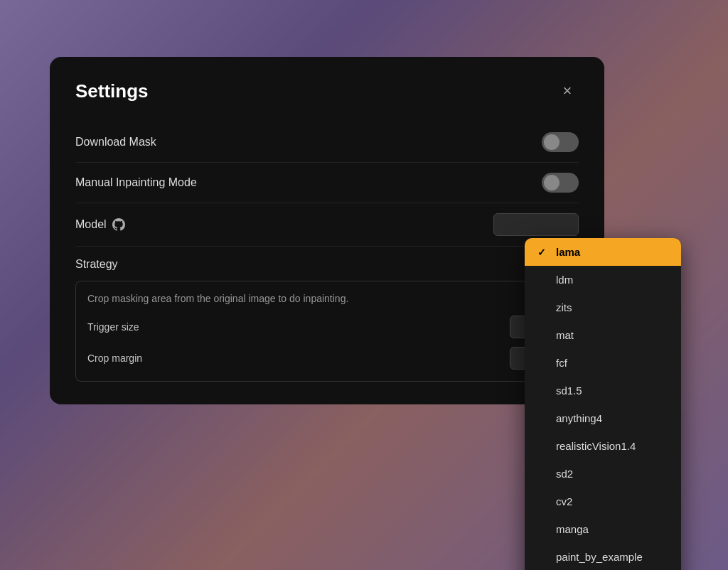 This screenshot has height=570, width=728. What do you see at coordinates (327, 264) in the screenshot?
I see `strategy-label: Strategy` at bounding box center [327, 264].